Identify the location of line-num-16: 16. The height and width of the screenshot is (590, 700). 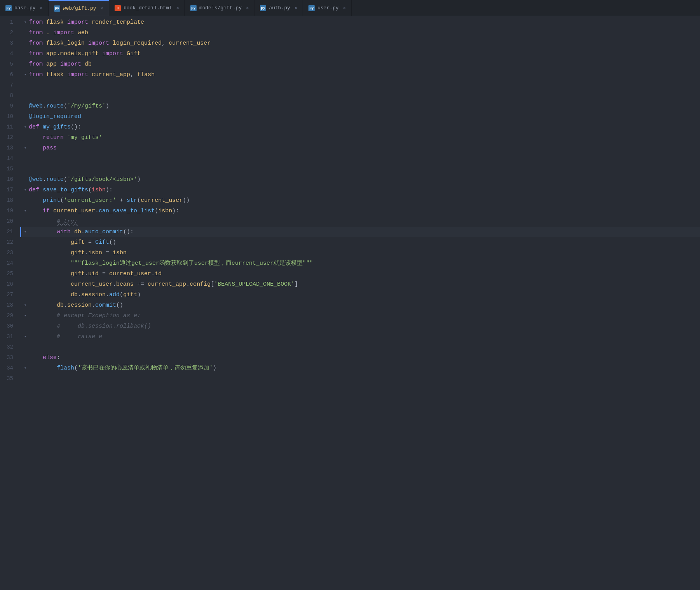
(8, 179).